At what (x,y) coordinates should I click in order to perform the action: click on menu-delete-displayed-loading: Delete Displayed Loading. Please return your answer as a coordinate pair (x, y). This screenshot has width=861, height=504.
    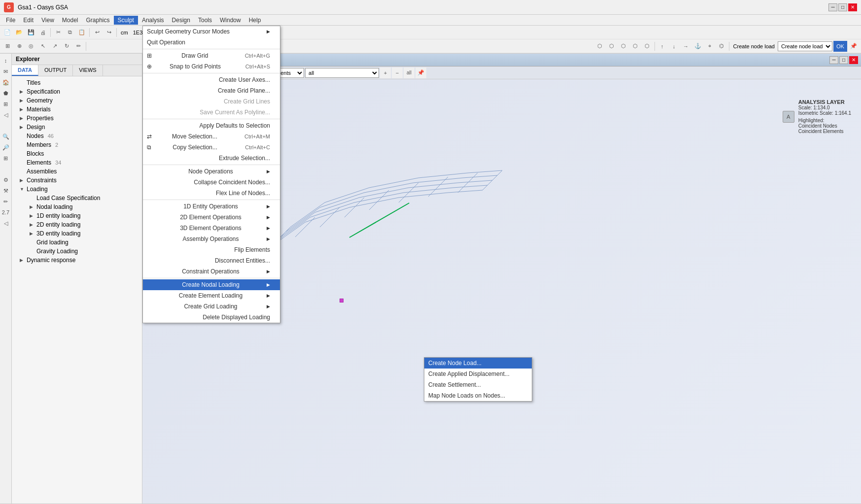
    Looking at the image, I should click on (211, 317).